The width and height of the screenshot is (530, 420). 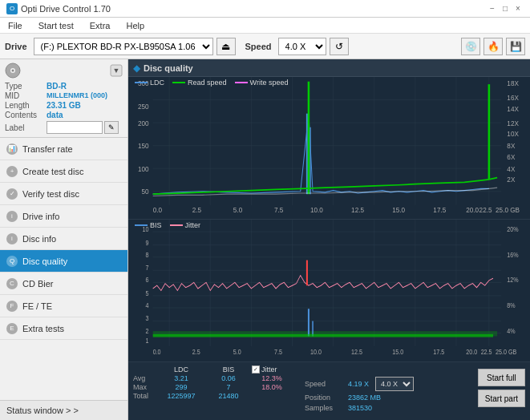 What do you see at coordinates (116, 71) in the screenshot?
I see `disc-panel-btn: ▼` at bounding box center [116, 71].